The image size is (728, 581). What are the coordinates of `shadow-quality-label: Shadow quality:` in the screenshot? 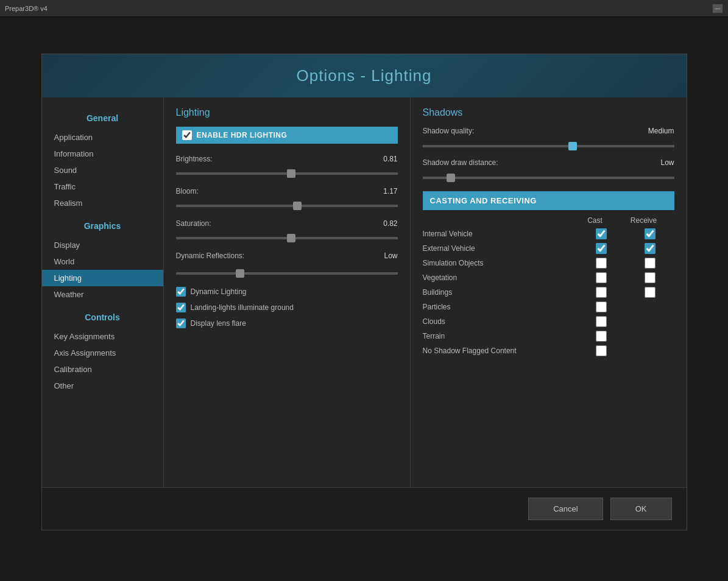 It's located at (448, 131).